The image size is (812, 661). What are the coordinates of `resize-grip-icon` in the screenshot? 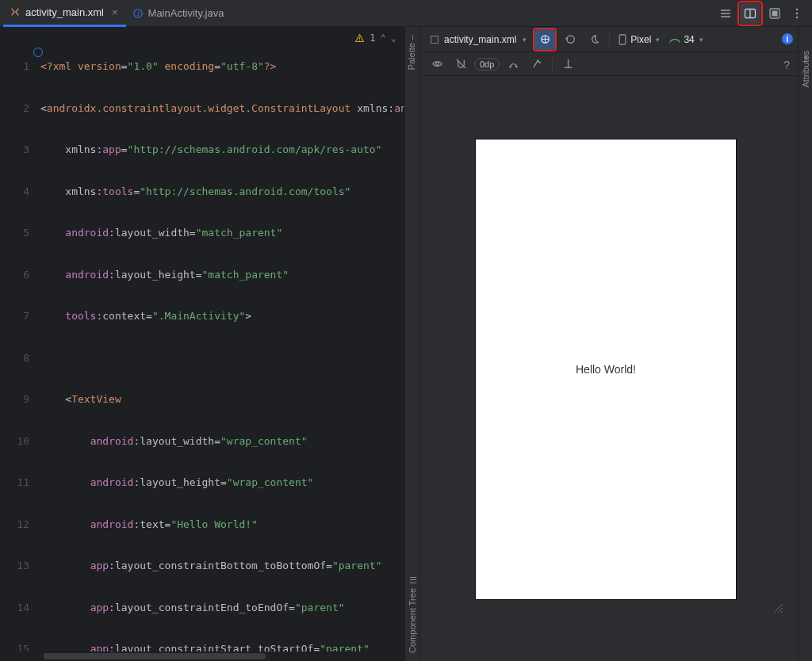 It's located at (777, 607).